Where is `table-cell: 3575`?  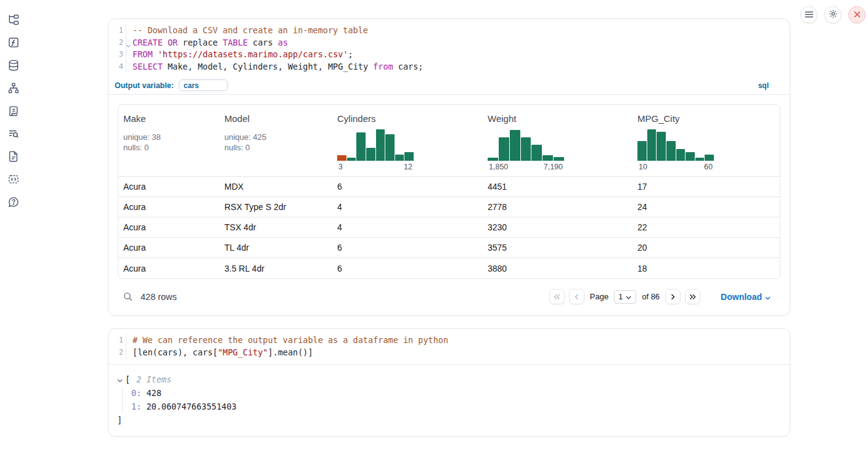
table-cell: 3575 is located at coordinates (557, 248).